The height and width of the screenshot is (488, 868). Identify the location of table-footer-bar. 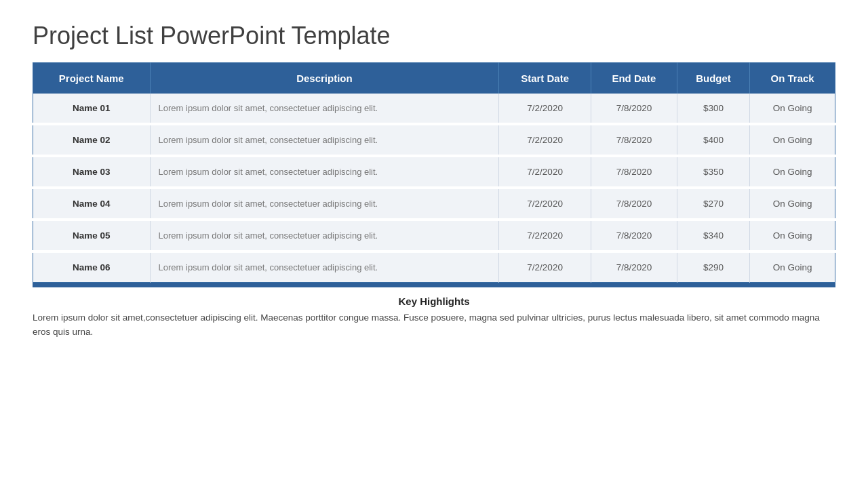
(434, 285).